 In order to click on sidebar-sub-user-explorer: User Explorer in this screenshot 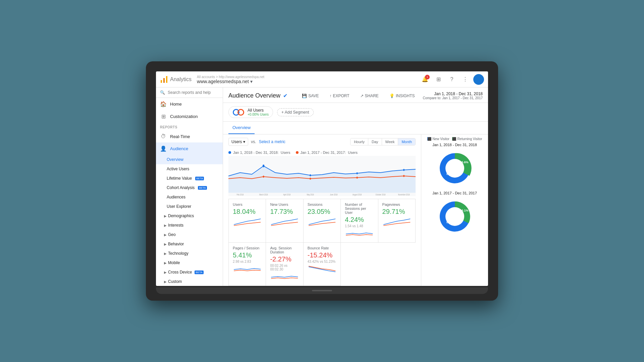, I will do `click(189, 206)`.